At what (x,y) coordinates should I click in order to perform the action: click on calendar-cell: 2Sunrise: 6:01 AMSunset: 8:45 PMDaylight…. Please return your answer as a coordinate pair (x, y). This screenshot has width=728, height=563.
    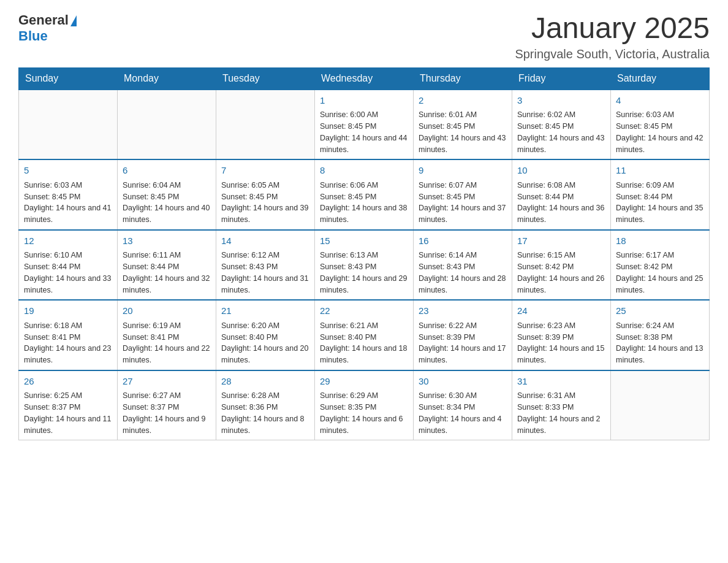
    Looking at the image, I should click on (463, 125).